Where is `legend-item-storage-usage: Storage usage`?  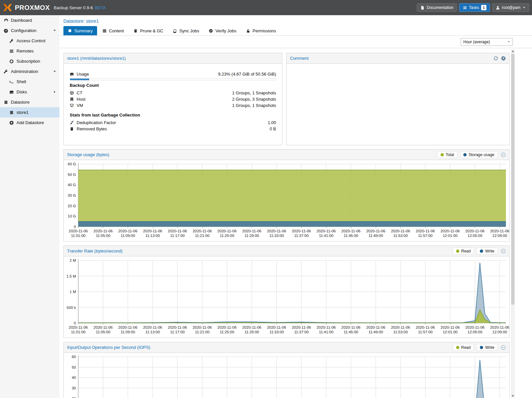
legend-item-storage-usage: Storage usage is located at coordinates (479, 154).